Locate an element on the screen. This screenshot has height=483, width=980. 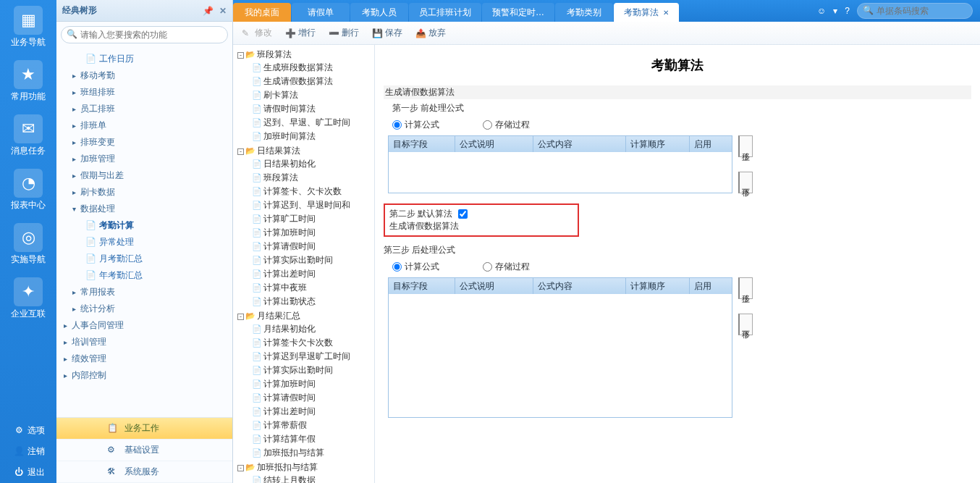
help-icon: ? is located at coordinates (847, 11).